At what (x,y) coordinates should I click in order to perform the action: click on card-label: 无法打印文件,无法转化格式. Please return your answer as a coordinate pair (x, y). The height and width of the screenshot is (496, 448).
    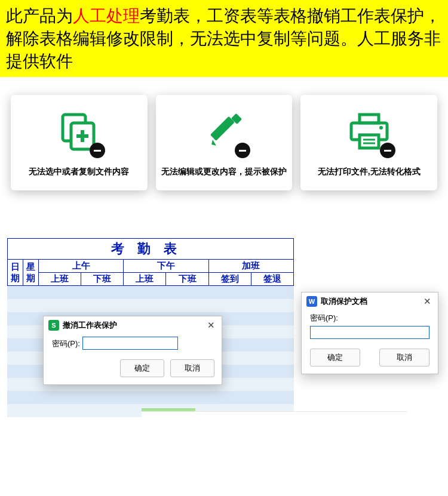
    Looking at the image, I should click on (369, 172).